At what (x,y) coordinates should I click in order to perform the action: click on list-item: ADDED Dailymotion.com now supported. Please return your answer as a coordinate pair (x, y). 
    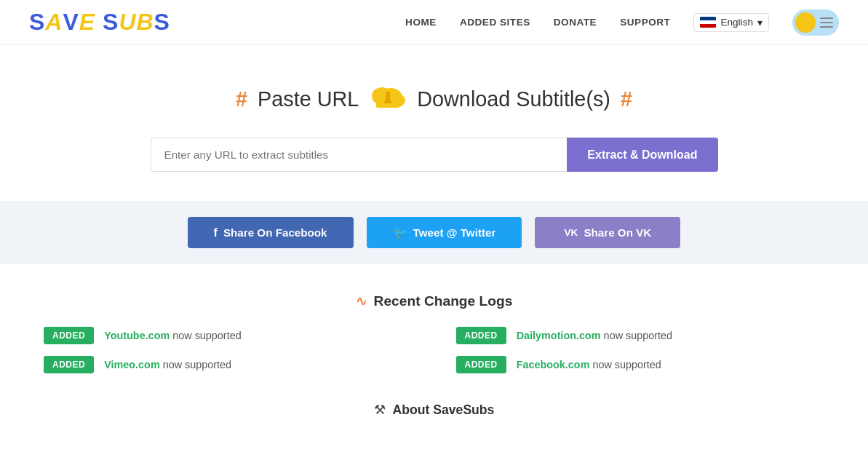
    Looking at the image, I should click on (640, 336).